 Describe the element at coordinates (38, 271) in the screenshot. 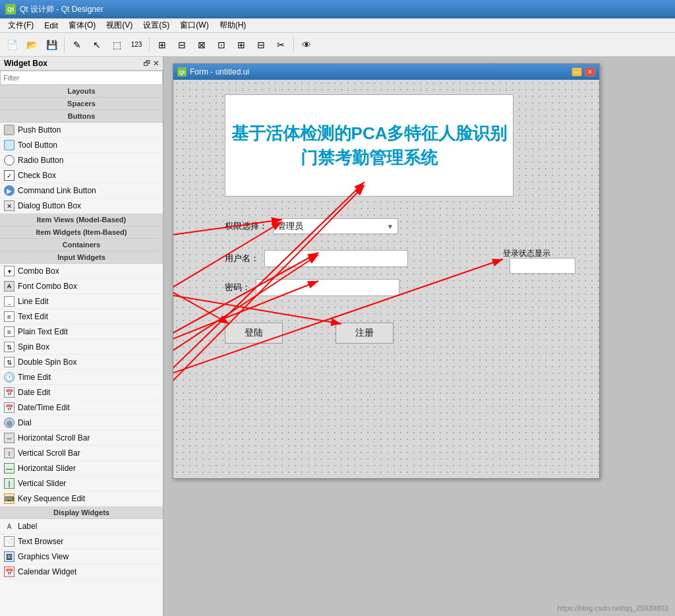

I see `combo-box-label: Combo Box` at that location.